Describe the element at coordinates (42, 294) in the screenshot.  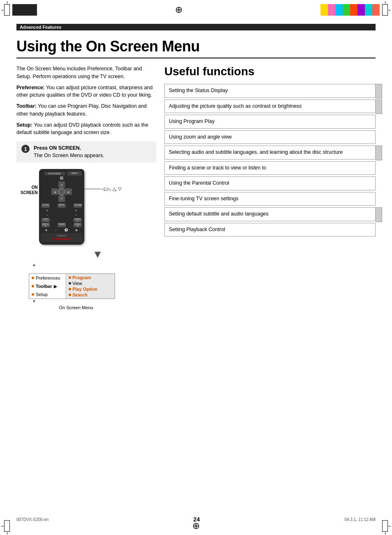
I see `menu-label-setup: Setup` at that location.